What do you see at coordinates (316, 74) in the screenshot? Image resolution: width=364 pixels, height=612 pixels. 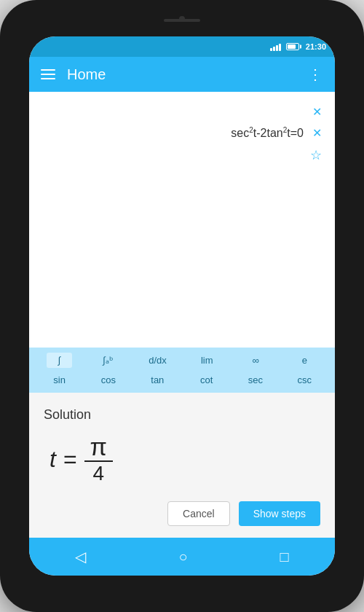 I see `more-menu-button: ⋮` at bounding box center [316, 74].